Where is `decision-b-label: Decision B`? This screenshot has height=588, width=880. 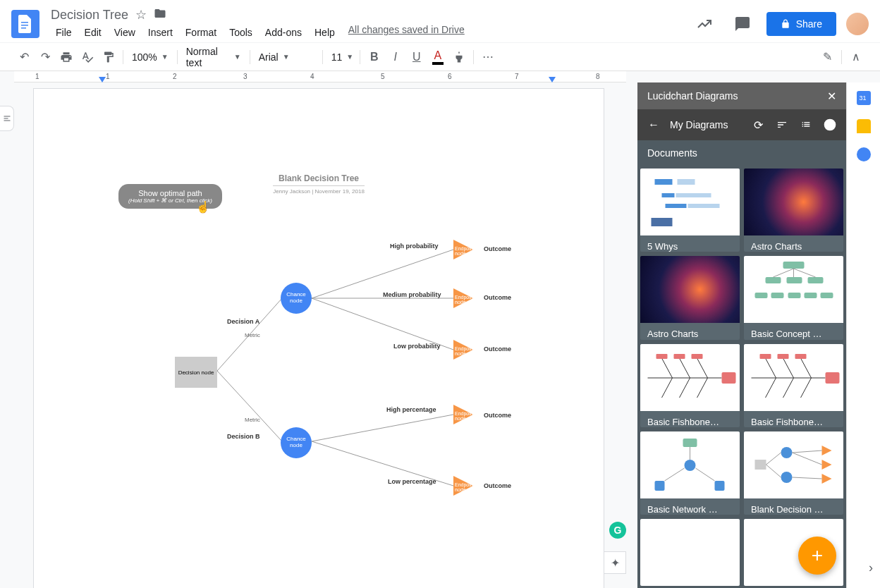
decision-b-label: Decision B is located at coordinates (244, 436).